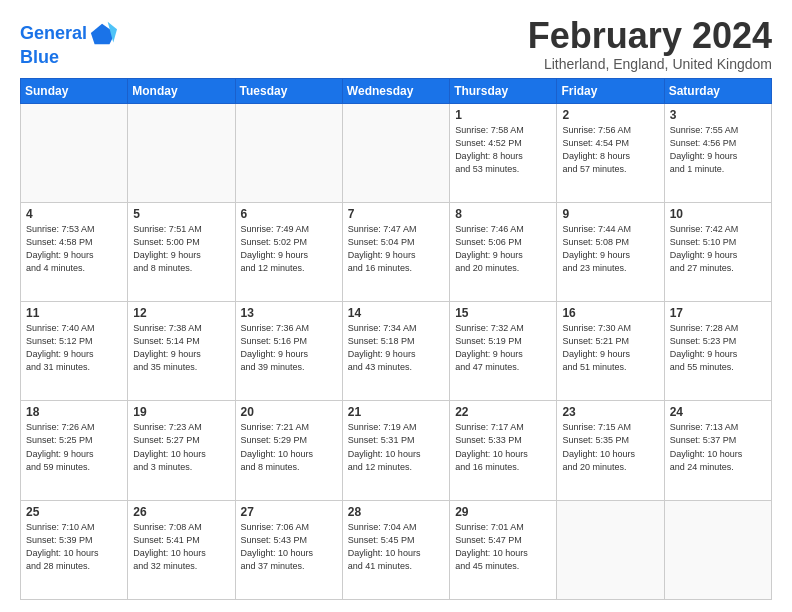  What do you see at coordinates (74, 252) in the screenshot?
I see `calendar-cell-w2-d0: 4Sunrise: 7:53 AM Sunset: 4:58 PM Daylig…` at bounding box center [74, 252].